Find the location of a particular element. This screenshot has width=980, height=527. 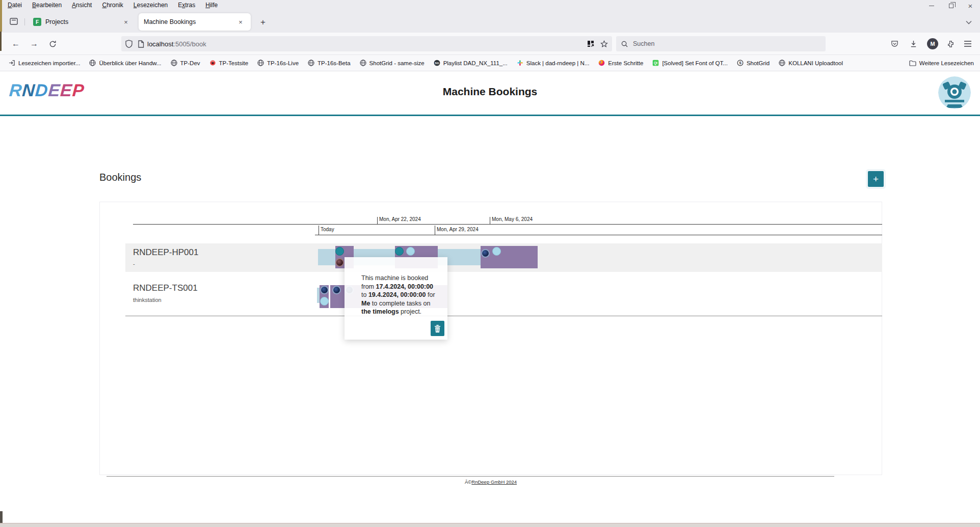

menu-ansicht: Ansicht is located at coordinates (82, 5).